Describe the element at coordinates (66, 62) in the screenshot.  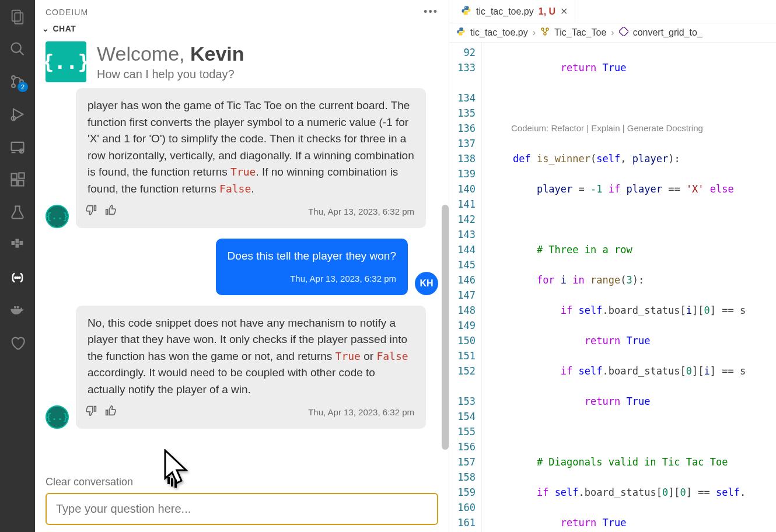
I see `codeium-logo: {..}` at that location.